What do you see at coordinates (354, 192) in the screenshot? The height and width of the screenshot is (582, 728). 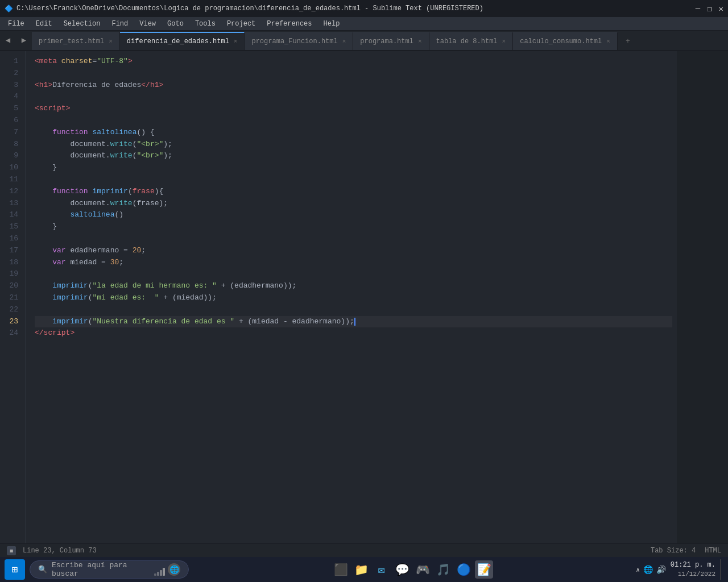 I see `code-line-12: function imprimir(frase){` at bounding box center [354, 192].